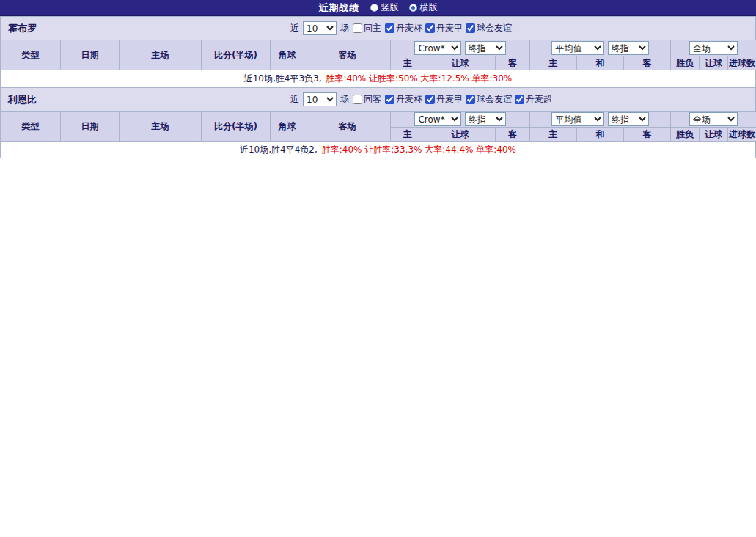 The width and height of the screenshot is (756, 537). What do you see at coordinates (145, 29) in the screenshot?
I see `team-name: 霍布罗` at bounding box center [145, 29].